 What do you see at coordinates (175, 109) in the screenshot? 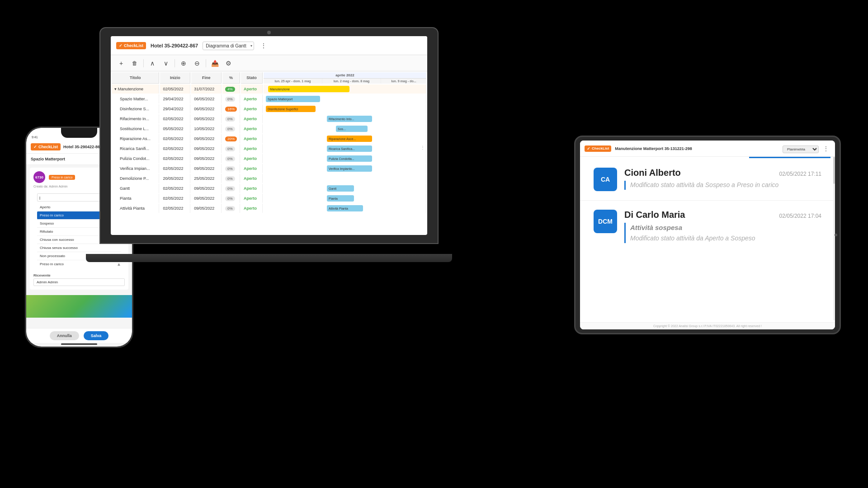
I see `row-inizio: 29/04/2022` at bounding box center [175, 109].